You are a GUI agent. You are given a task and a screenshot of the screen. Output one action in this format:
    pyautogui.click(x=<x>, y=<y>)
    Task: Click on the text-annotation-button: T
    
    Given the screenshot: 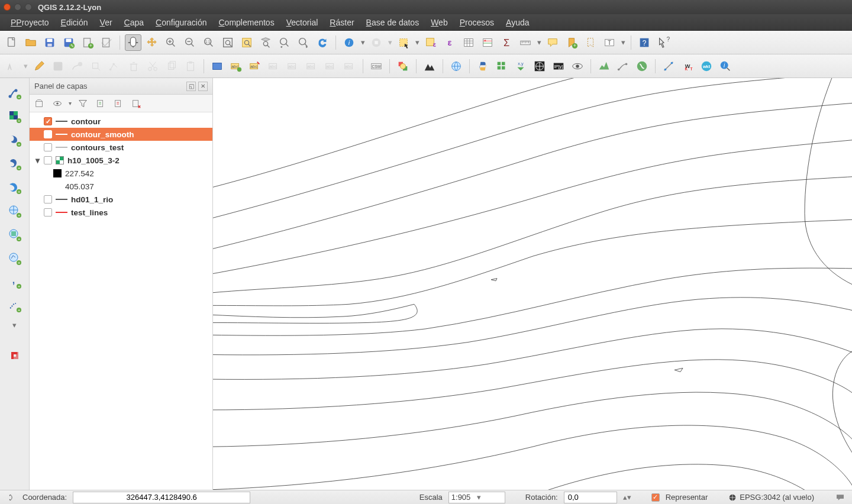 What is the action you would take?
    pyautogui.click(x=609, y=43)
    